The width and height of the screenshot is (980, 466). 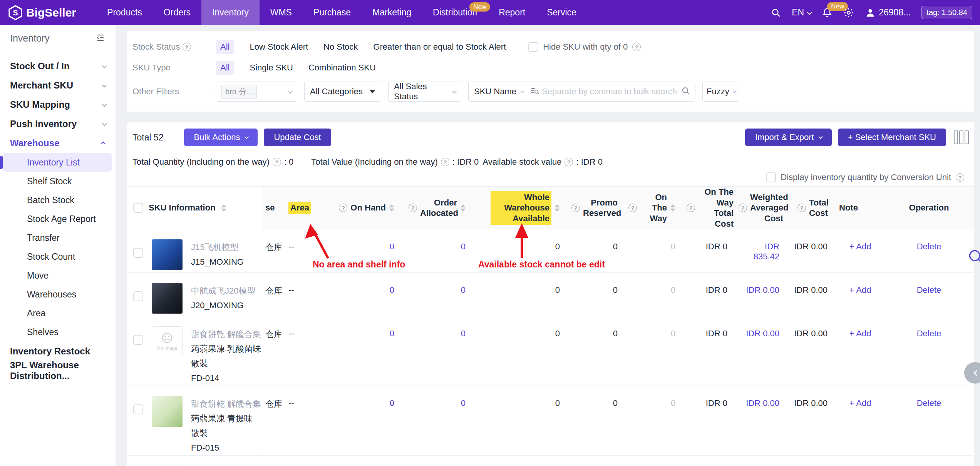 What do you see at coordinates (425, 92) in the screenshot?
I see `sales-status-select: All Sales Status` at bounding box center [425, 92].